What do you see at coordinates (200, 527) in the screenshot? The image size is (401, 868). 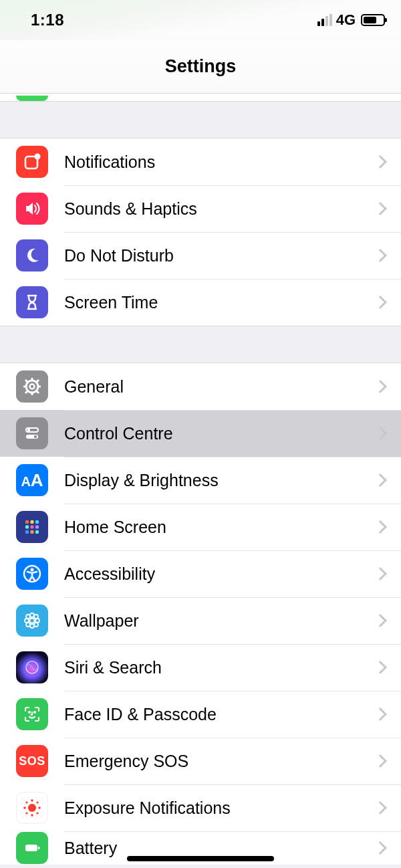 I see `row-home-screen: Home Screen` at bounding box center [200, 527].